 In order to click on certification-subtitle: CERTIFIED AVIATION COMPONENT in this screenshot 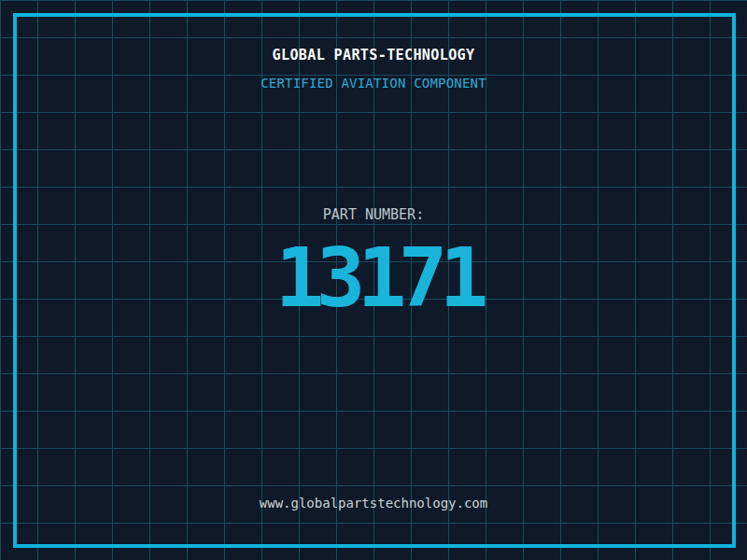, I will do `click(374, 83)`.